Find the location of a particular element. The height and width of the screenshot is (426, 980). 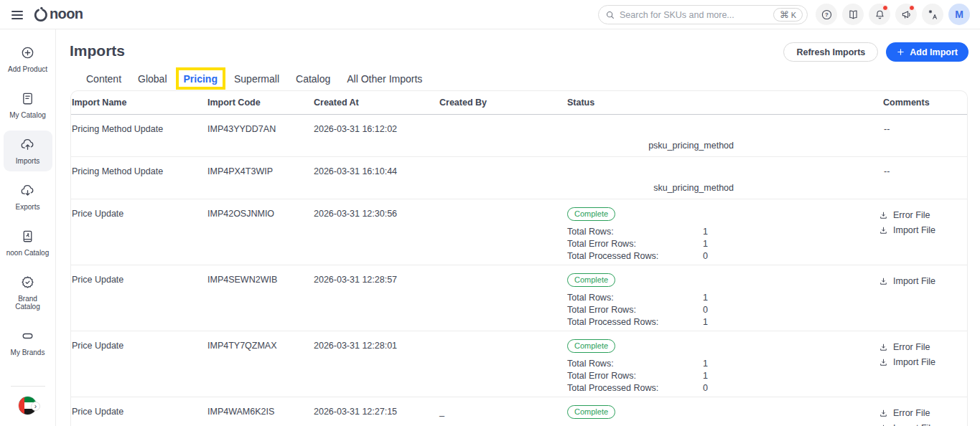

cell-status: psku_pricing_method is located at coordinates (722, 136).